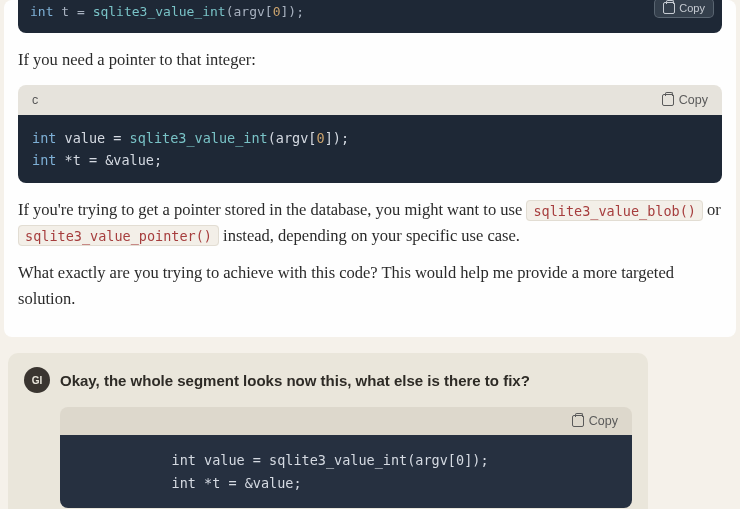 This screenshot has height=509, width=740. What do you see at coordinates (37, 380) in the screenshot?
I see `avatar: GI` at bounding box center [37, 380].